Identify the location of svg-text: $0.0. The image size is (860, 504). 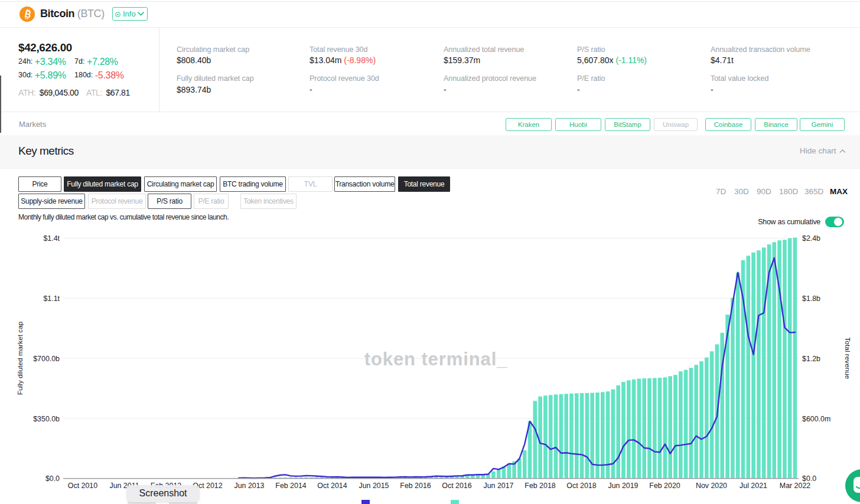
(53, 479).